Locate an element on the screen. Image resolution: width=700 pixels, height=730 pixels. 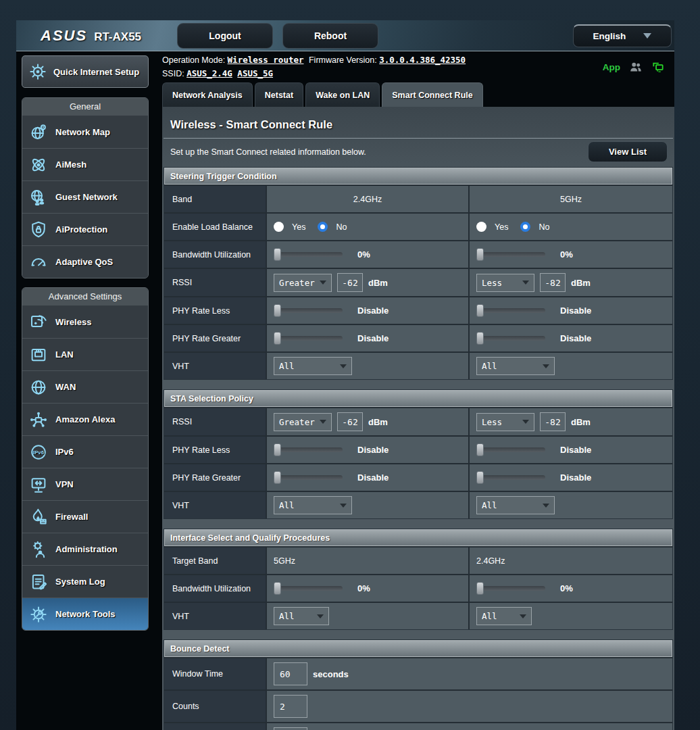
vht-col2: All is located at coordinates (570, 616).